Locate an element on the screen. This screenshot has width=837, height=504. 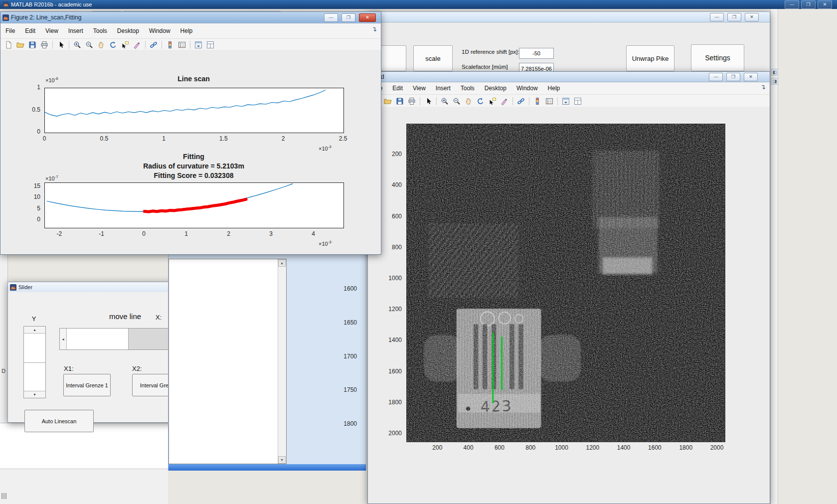
y-slider-up-arrow: ▲ is located at coordinates (35, 330).